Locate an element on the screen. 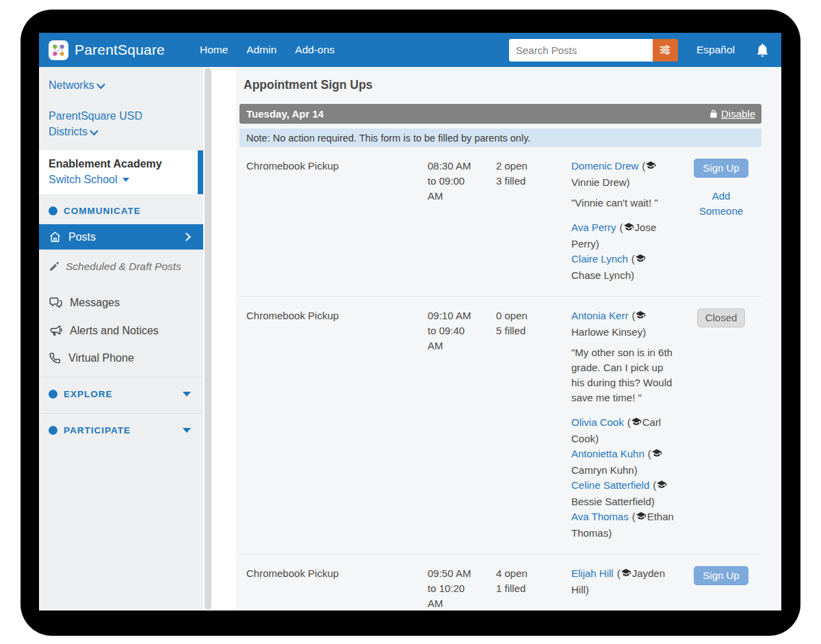  signup-comment: "My other son is in 6th grade. Can I pic… is located at coordinates (623, 375).